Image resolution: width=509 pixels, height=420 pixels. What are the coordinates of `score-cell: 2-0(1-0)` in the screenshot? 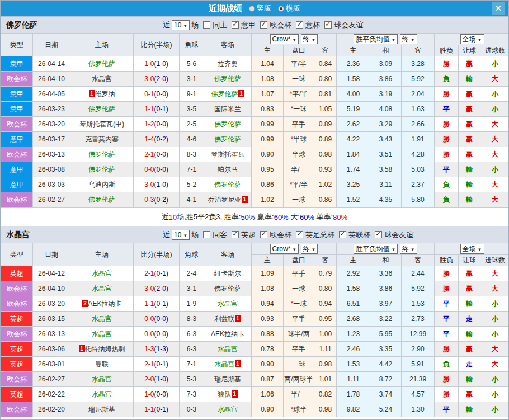 It's located at (157, 379).